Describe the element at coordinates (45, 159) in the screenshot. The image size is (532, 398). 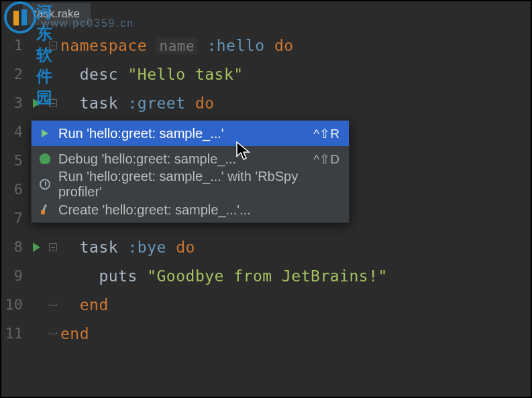
I see `debug-icon` at that location.